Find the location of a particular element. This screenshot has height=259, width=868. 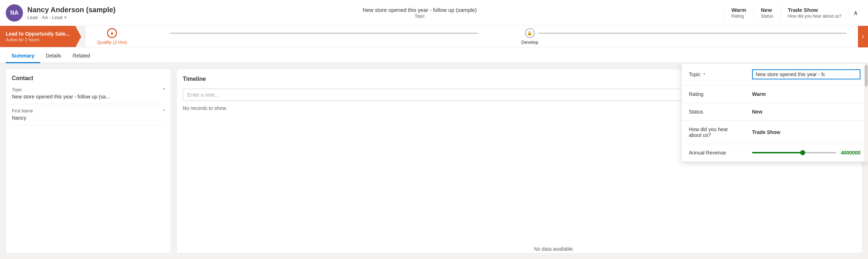

header-identity: Nancy Anderson (sample) Lead · AA - Lead… is located at coordinates (71, 13).